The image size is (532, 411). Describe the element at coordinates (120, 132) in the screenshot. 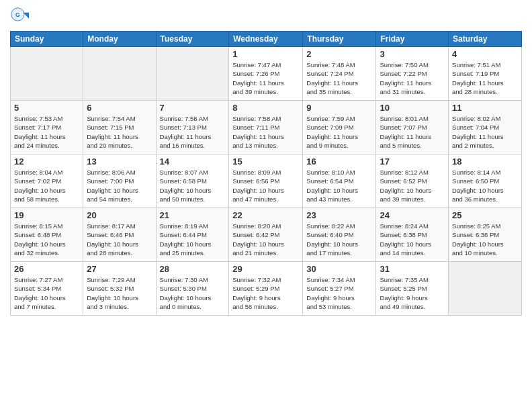

I see `day-info: Sunrise: 7:54 AM Sunset: 7:15 PM Dayligh…` at that location.